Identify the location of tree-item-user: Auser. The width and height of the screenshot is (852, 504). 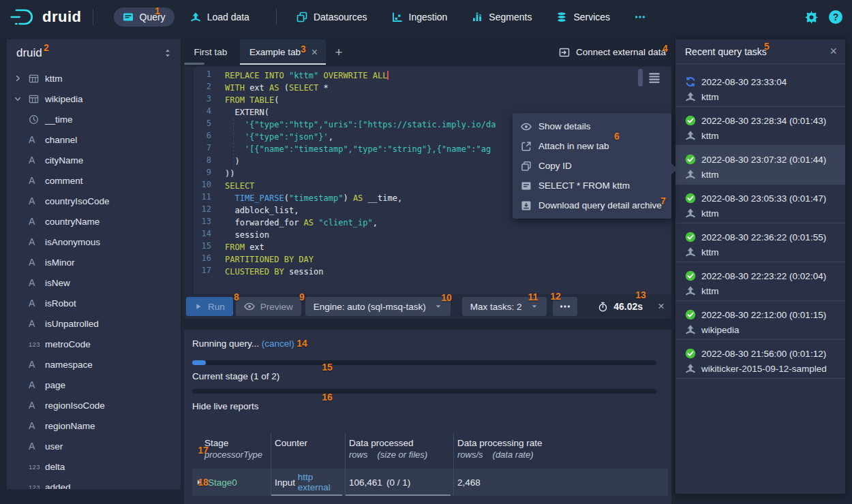
(94, 446).